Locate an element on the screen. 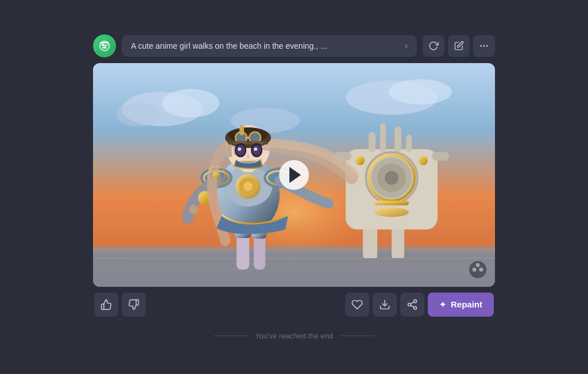 The width and height of the screenshot is (588, 374). prompt-text: A cute anime girl walks on the beach in … is located at coordinates (229, 46).